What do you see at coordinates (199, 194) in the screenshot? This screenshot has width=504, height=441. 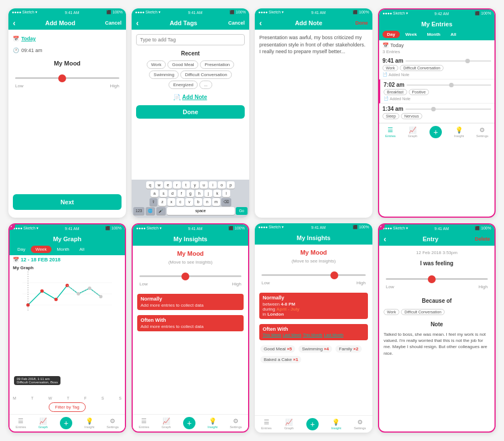 I see `kb-h: h` at bounding box center [199, 194].